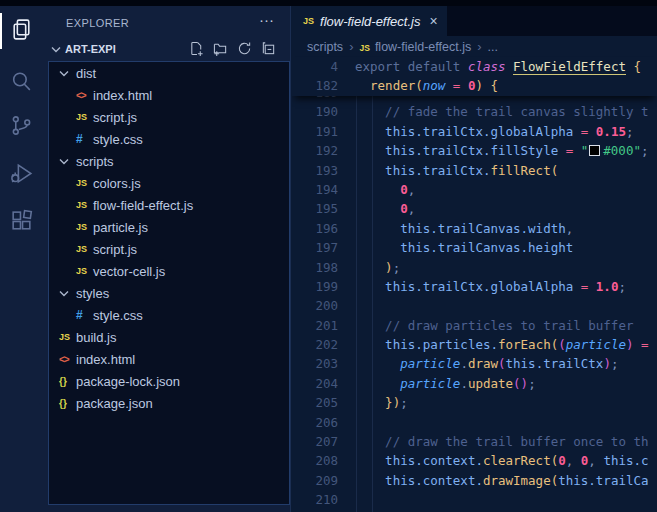  Describe the element at coordinates (315, 150) in the screenshot. I see `line-number: 192` at that location.